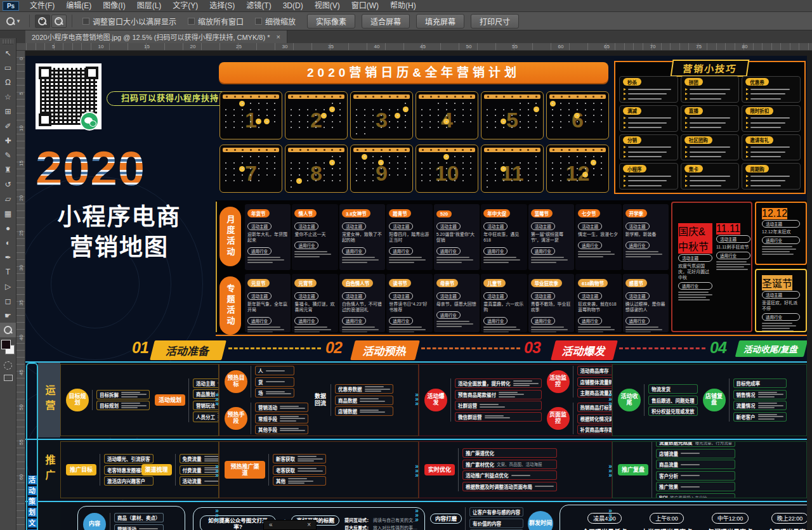 This screenshot has width=812, height=530. Describe the element at coordinates (185, 6) in the screenshot. I see `menu-item-4: 文字(Y)` at that location.